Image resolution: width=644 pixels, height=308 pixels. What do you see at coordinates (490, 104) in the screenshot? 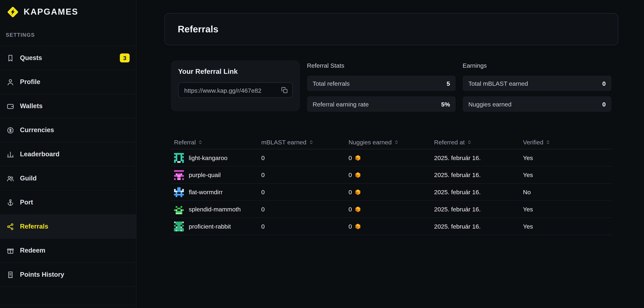
I see `stat-label: Nuggies earned` at bounding box center [490, 104].